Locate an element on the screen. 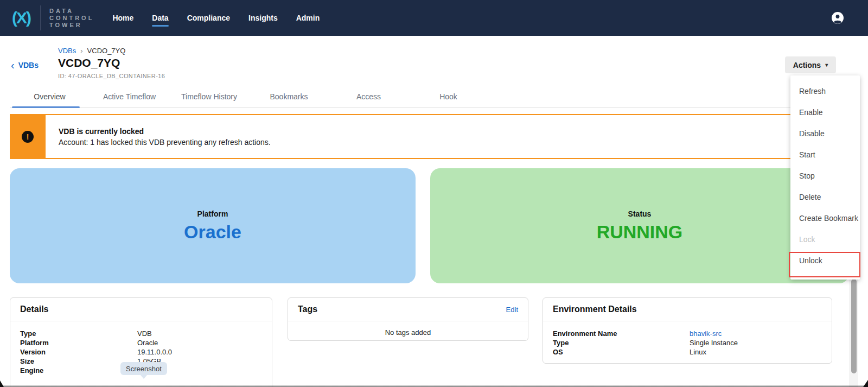 This screenshot has height=387, width=868. screen-bottom-edge is located at coordinates (434, 386).